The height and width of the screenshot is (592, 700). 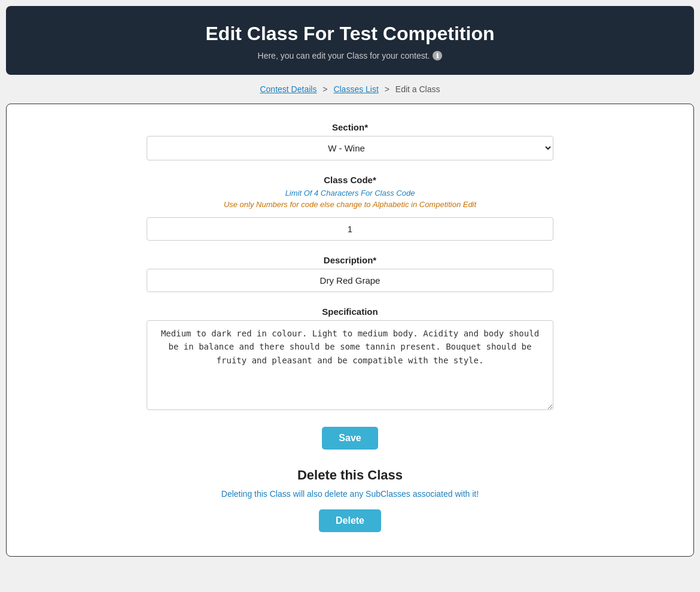 I want to click on class-code-hint1: Limit Of 4 Characters For Class Code, so click(x=350, y=193).